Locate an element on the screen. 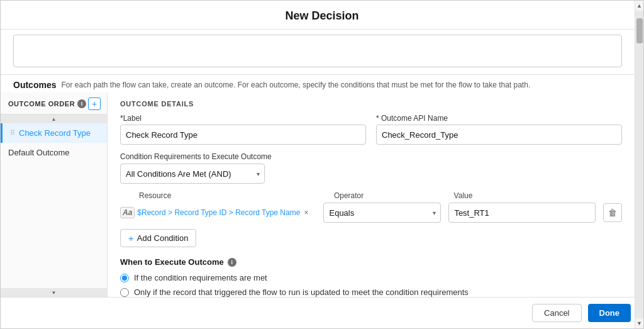 This screenshot has width=644, height=329. condition-req-select: All Conditions Are Met (AND) Any Conditi… is located at coordinates (192, 174).